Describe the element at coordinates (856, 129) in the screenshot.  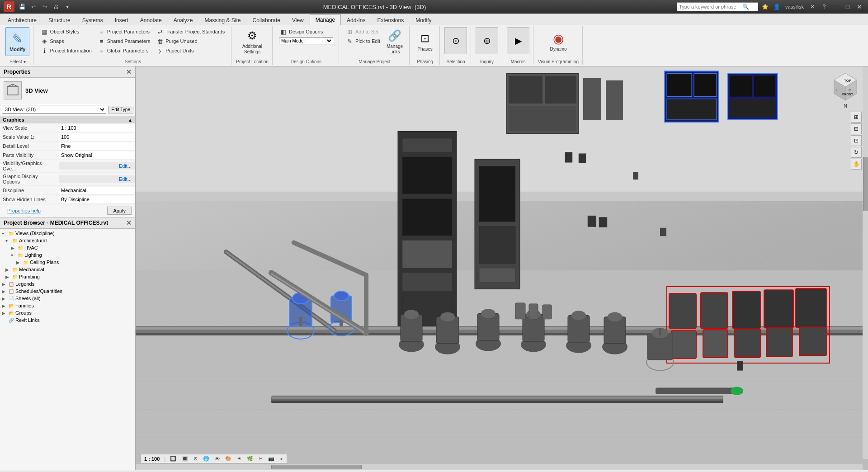
I see `zoom-out-button: ⊟` at that location.